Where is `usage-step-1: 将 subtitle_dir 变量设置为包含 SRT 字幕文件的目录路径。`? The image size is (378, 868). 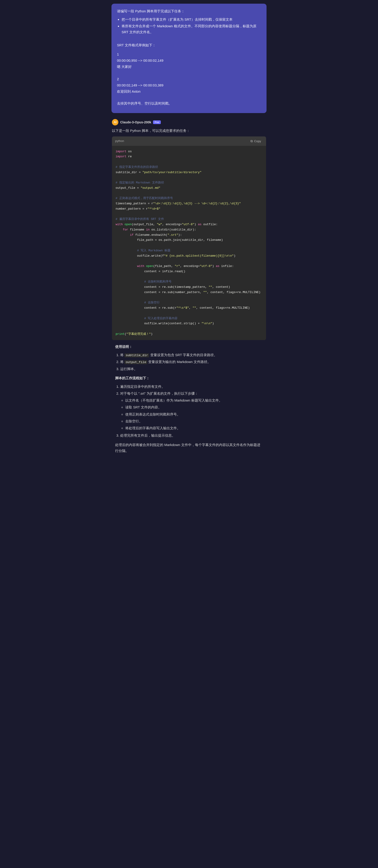
usage-step-1: 将 subtitle_dir 变量设置为包含 SRT 字幕文件的目录路径。 is located at coordinates (191, 355).